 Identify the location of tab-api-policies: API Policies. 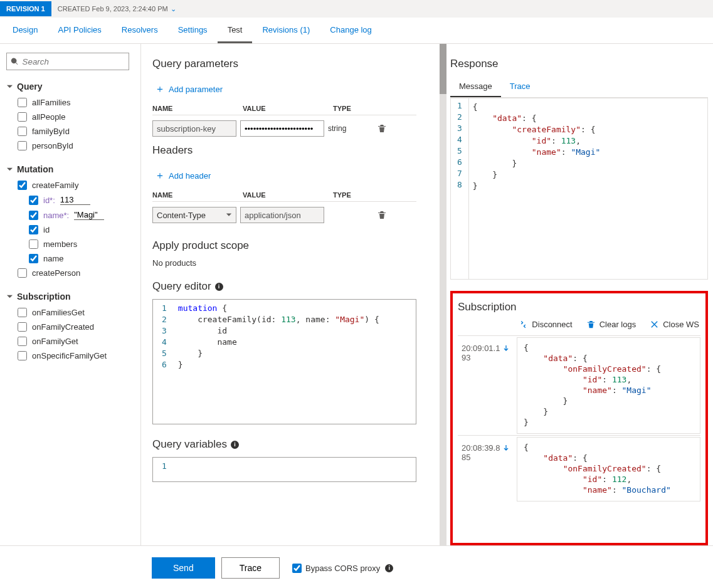
(79, 30).